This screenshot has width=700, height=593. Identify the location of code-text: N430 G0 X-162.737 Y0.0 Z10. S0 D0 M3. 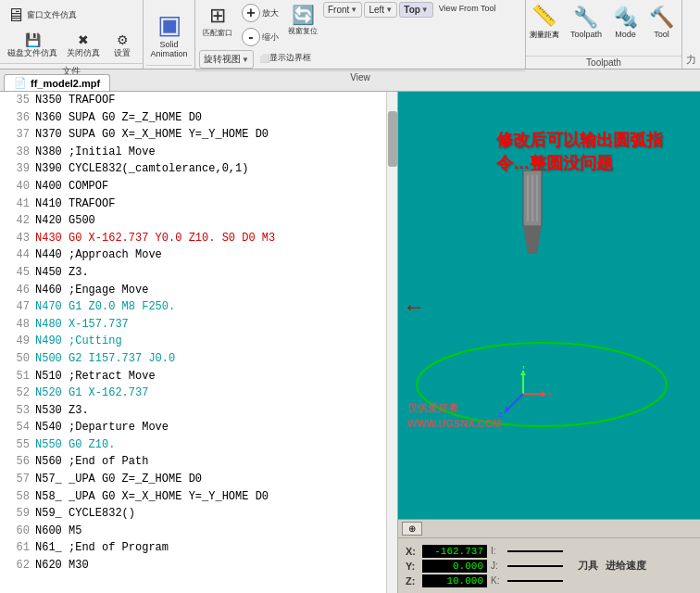
(215, 239).